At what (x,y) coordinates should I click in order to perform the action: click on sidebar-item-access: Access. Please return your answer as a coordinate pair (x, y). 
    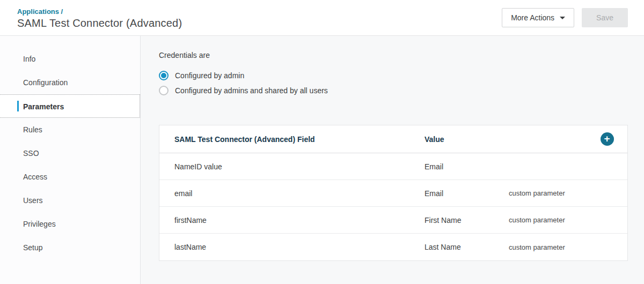
    Looking at the image, I should click on (70, 177).